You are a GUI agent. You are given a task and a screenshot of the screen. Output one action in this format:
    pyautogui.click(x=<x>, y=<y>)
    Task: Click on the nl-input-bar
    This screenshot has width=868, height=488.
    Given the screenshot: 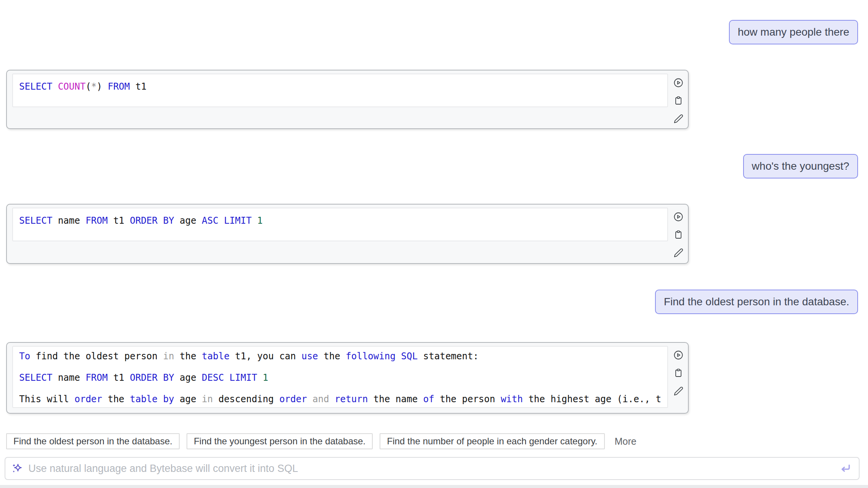 What is the action you would take?
    pyautogui.click(x=432, y=468)
    